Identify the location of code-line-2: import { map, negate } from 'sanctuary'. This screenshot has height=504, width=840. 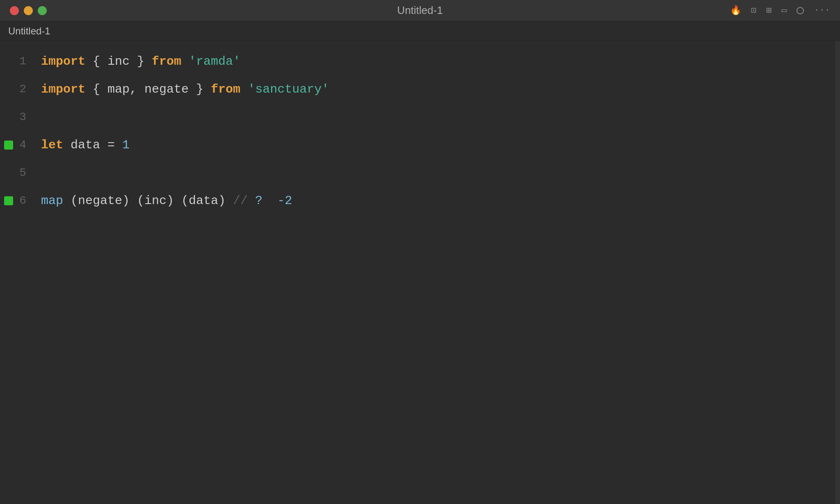
(441, 89).